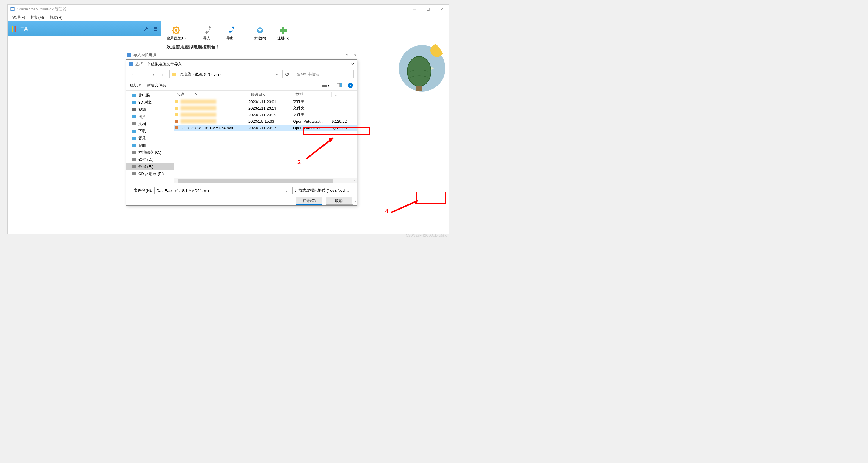 Image resolution: width=868 pixels, height=463 pixels. Describe the element at coordinates (347, 55) in the screenshot. I see `import-help-button: ?` at that location.